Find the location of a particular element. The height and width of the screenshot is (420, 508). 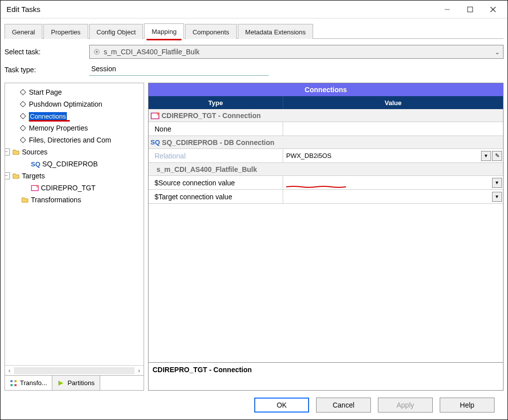

tab-label: Properties is located at coordinates (66, 32).